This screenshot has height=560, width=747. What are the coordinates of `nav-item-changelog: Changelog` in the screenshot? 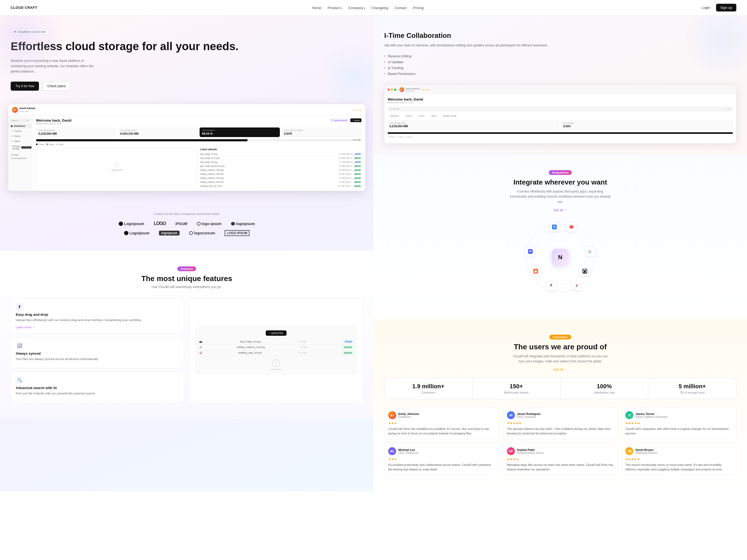 It's located at (380, 8).